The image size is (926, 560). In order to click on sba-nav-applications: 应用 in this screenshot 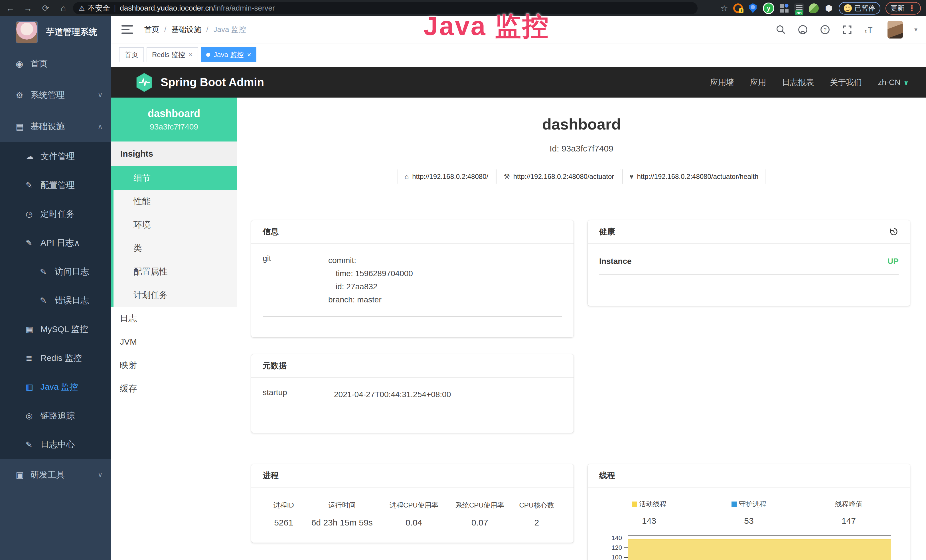, I will do `click(758, 83)`.